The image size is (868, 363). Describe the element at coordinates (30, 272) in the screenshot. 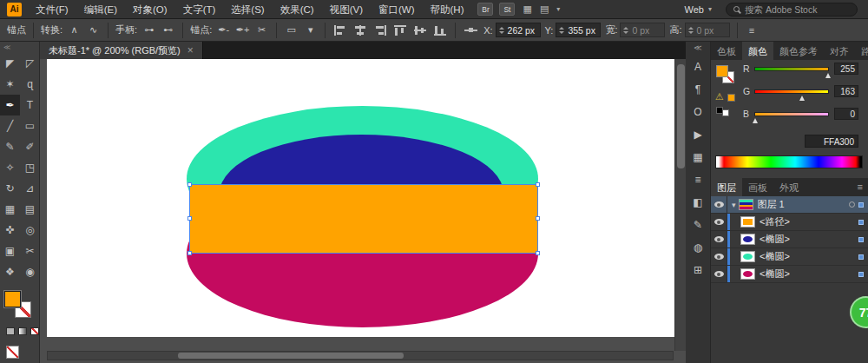

I see `zoom-tool: ◉` at that location.